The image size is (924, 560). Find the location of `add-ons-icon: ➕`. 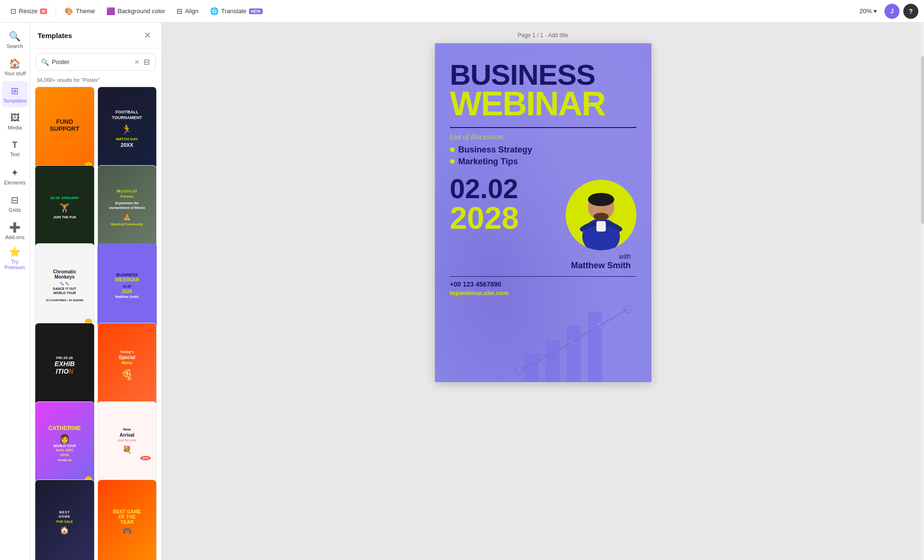

add-ons-icon: ➕ is located at coordinates (15, 227).